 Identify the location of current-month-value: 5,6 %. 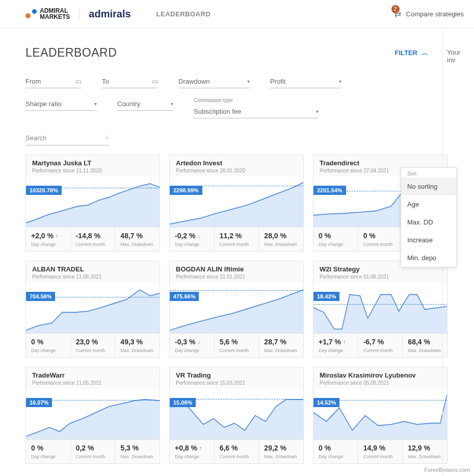
(236, 342).